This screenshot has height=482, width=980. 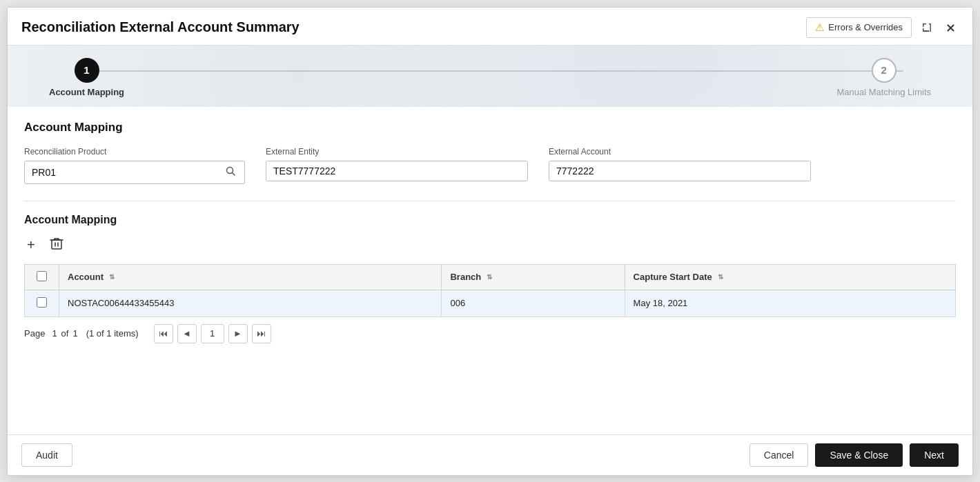 What do you see at coordinates (87, 92) in the screenshot?
I see `step-1-label: Account Mapping` at bounding box center [87, 92].